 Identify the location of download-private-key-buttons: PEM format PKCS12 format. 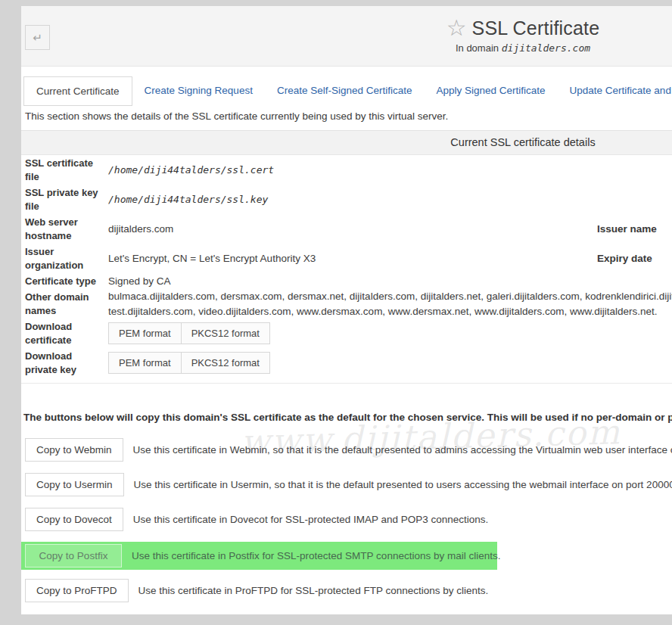
(353, 363).